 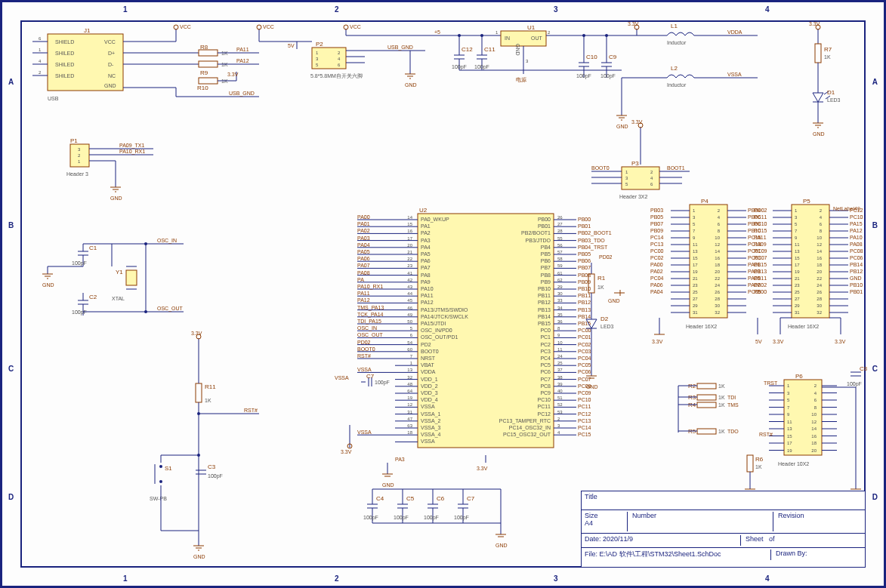 What do you see at coordinates (773, 433) in the screenshot?
I see `header-p6: P6 Header 10X2 1234567891011121314151617…` at bounding box center [773, 433].